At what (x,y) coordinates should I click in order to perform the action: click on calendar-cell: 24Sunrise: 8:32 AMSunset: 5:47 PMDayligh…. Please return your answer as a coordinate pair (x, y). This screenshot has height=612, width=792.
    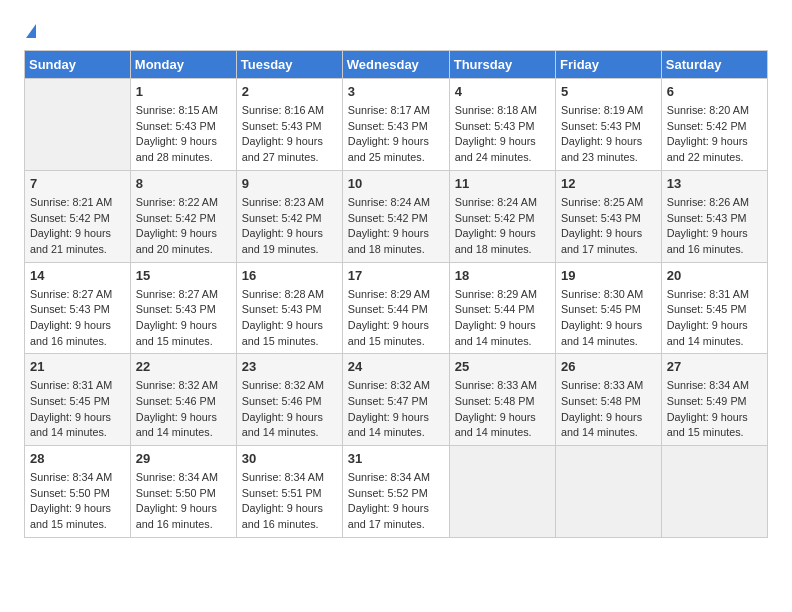
    Looking at the image, I should click on (396, 400).